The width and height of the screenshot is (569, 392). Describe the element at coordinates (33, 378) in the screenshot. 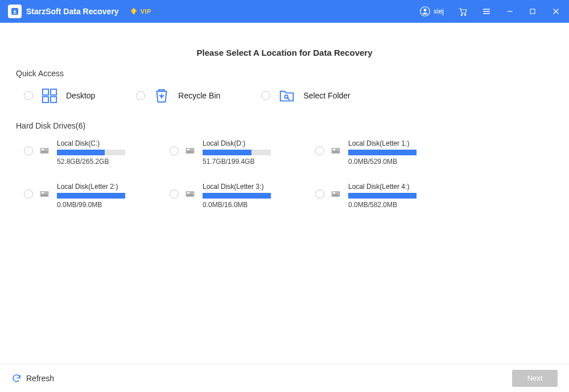

I see `refresh-button: Refresh` at that location.